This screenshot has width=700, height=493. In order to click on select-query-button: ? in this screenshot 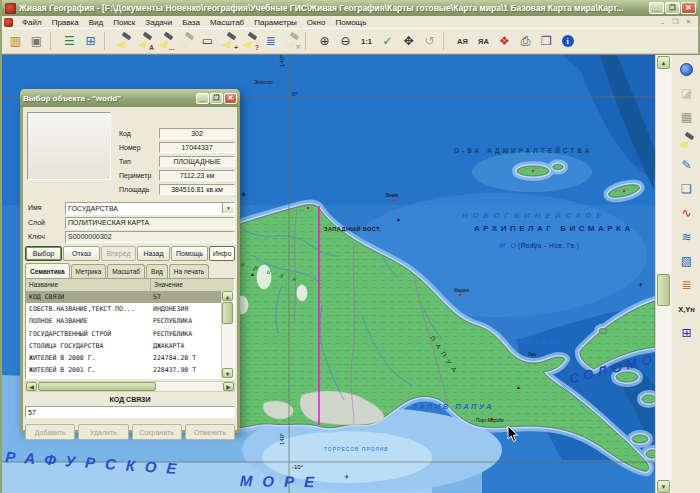, I will do `click(250, 41)`.